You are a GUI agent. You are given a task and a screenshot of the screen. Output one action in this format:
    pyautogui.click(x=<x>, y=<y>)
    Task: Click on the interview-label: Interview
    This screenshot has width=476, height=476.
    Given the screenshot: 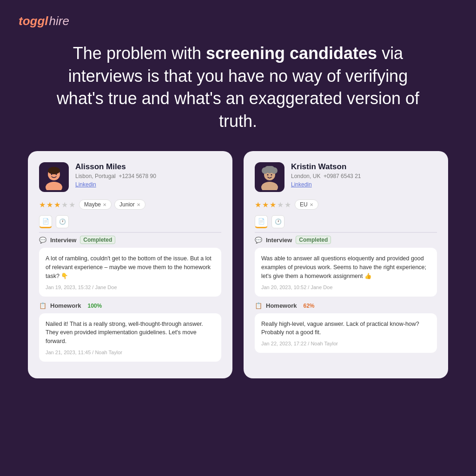 What is the action you would take?
    pyautogui.click(x=63, y=240)
    